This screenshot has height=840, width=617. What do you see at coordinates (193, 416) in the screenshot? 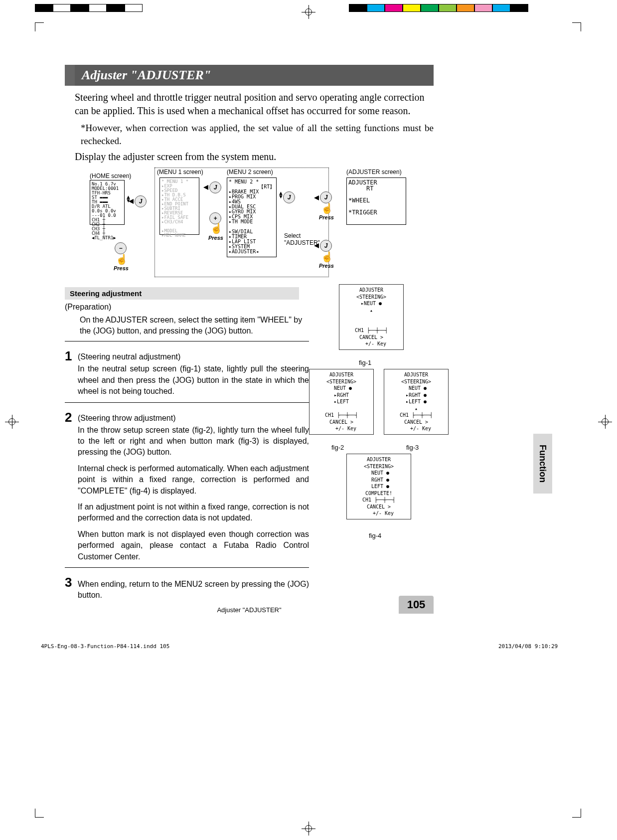
I see `step-title-2: (Steering throw adjustment)` at bounding box center [193, 416].